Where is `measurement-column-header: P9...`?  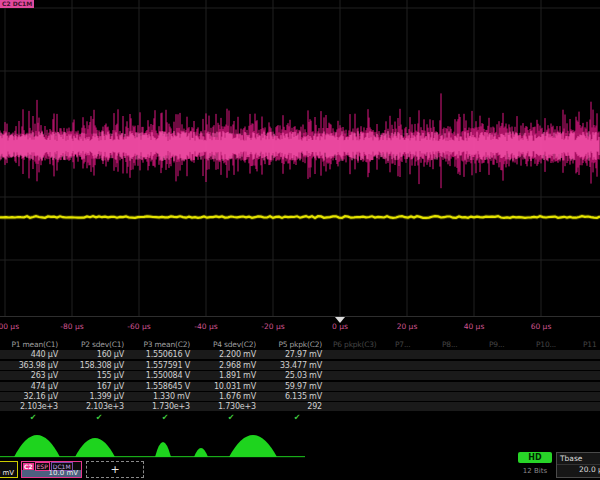
measurement-column-header: P9... is located at coordinates (510, 344).